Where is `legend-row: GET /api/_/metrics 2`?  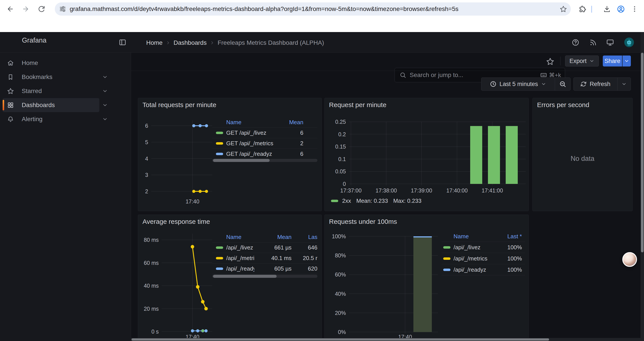 legend-row: GET /api/_/metrics 2 is located at coordinates (265, 143).